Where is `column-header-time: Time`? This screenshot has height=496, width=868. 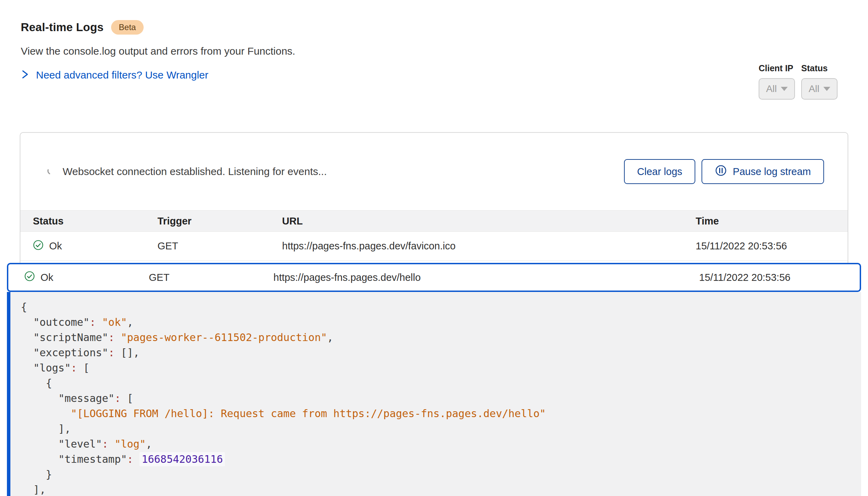 column-header-time: Time is located at coordinates (772, 221).